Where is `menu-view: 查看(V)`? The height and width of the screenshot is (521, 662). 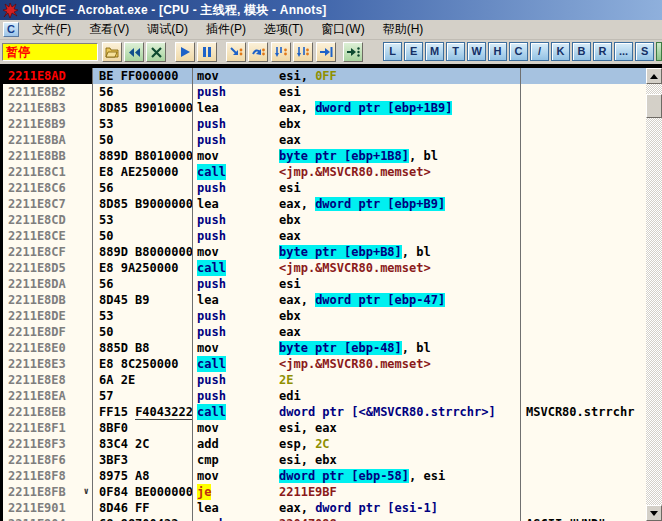 menu-view: 查看(V) is located at coordinates (109, 30).